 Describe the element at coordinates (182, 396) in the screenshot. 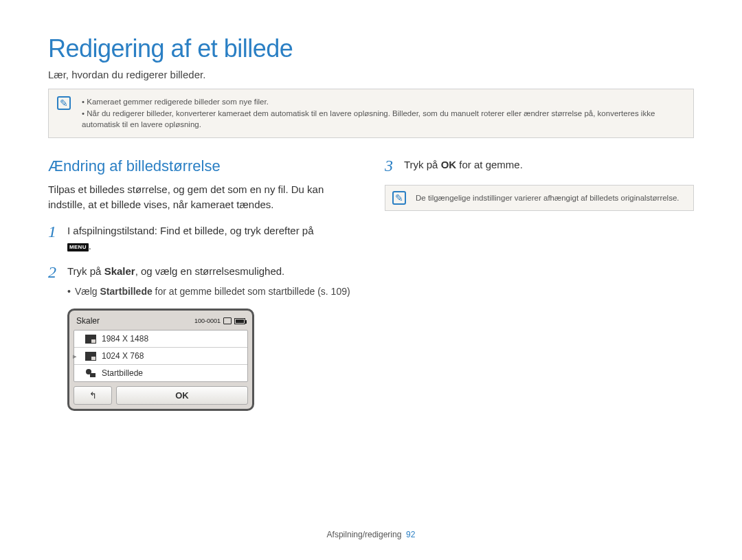

I see `ok-button: OK` at that location.